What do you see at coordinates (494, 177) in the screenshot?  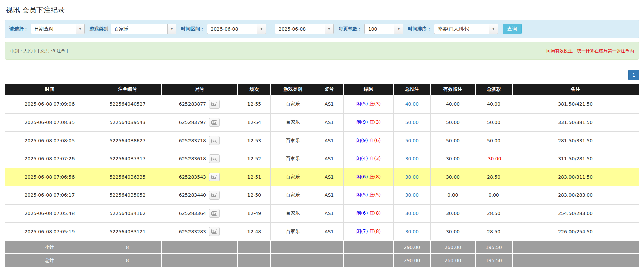 I see `cell-payout: 28.50` at bounding box center [494, 177].